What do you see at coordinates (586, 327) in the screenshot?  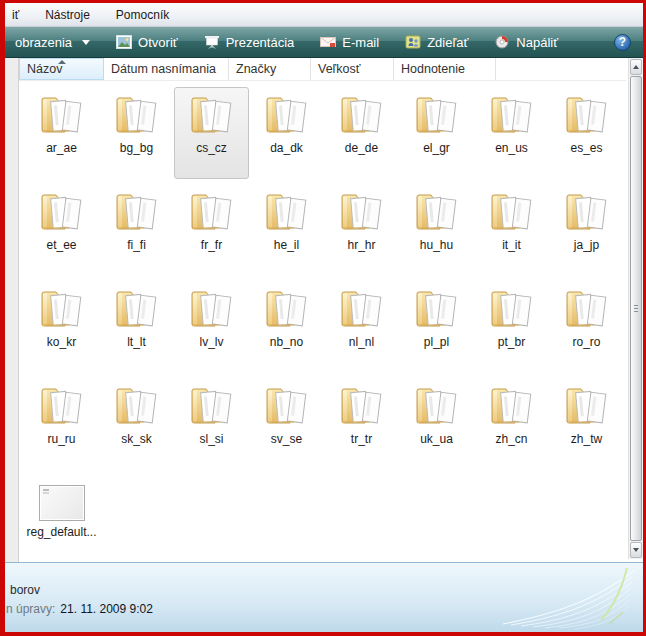 I see `folder-item: ro_ro` at bounding box center [586, 327].